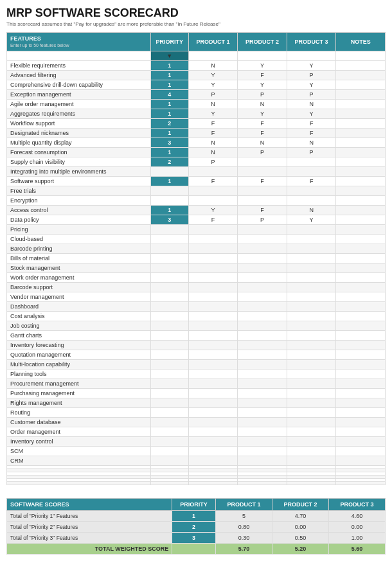 The image size is (392, 570). I want to click on scores-product3-header: PRODUCT 3, so click(357, 505).